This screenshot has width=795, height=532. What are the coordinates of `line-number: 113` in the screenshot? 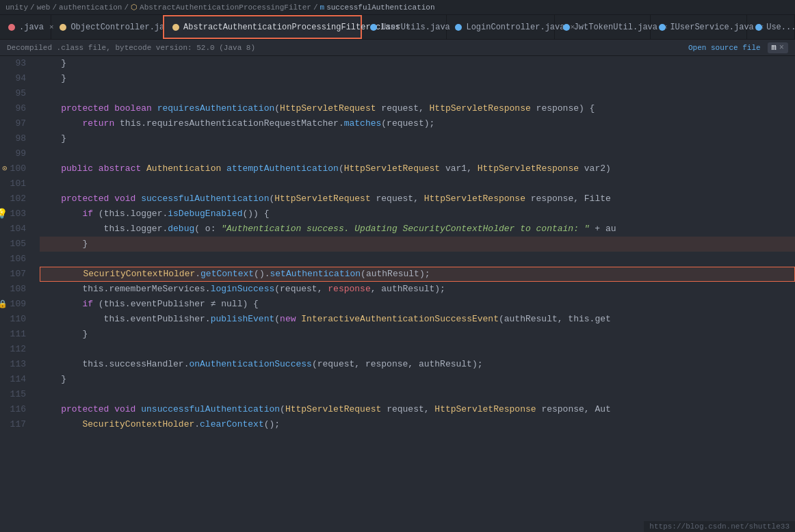 It's located at (18, 364).